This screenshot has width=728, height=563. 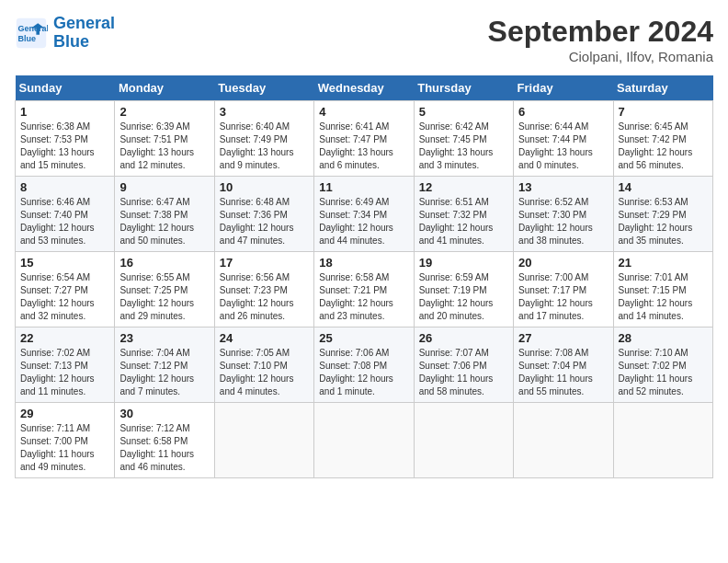 I want to click on table-row: 22Sunrise: 7:02 AMSunset: 7:13 PMDayligh…, so click(x=65, y=365).